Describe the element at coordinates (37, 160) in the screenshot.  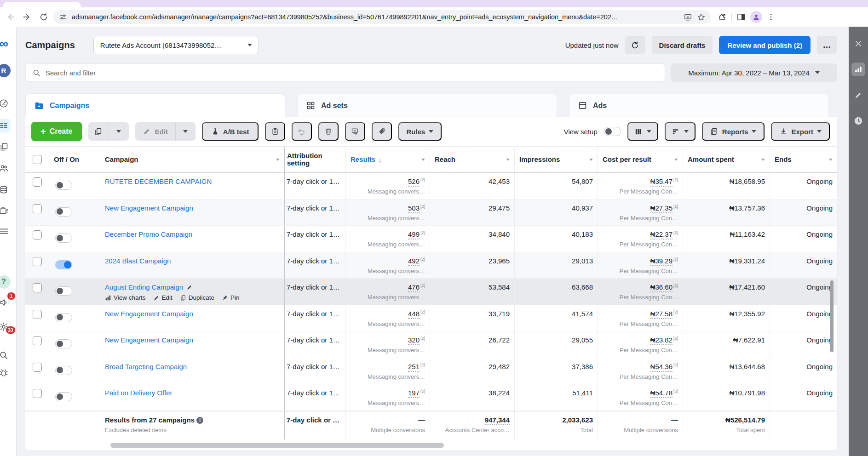
I see `select-all-checkbox` at that location.